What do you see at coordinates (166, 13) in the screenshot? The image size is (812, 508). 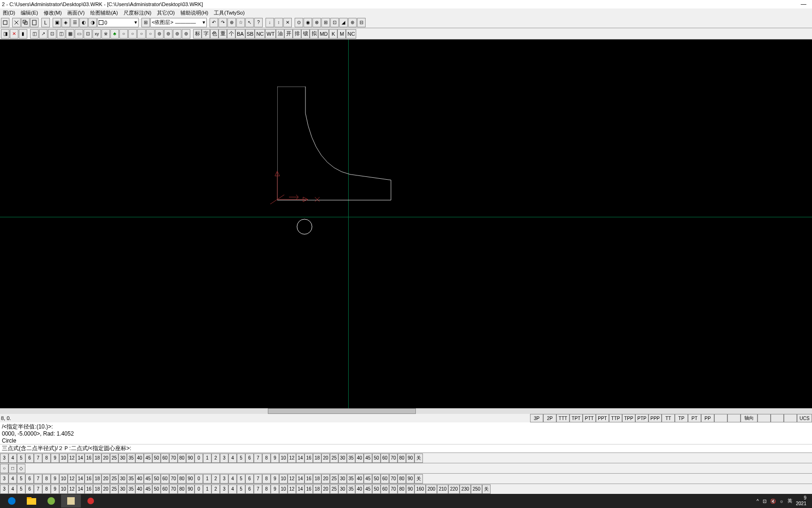 I see `menu-item: 其它(O)` at bounding box center [166, 13].